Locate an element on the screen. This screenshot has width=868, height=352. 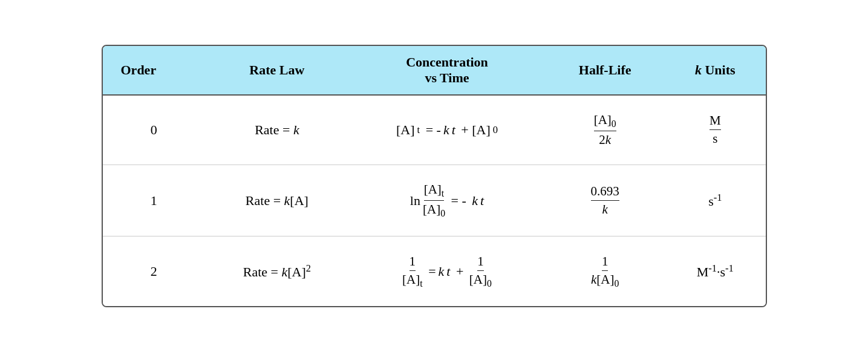
units-label: Units is located at coordinates (720, 70).